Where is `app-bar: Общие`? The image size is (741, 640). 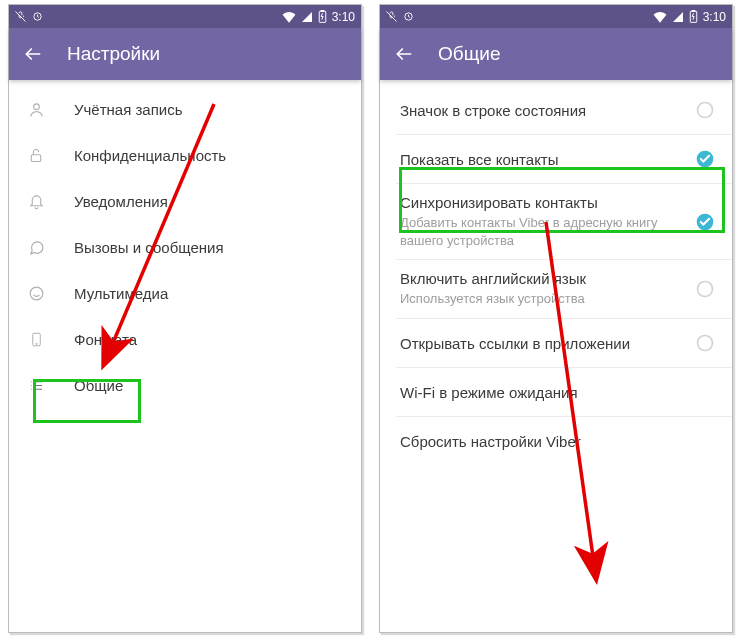 app-bar: Общие is located at coordinates (556, 54).